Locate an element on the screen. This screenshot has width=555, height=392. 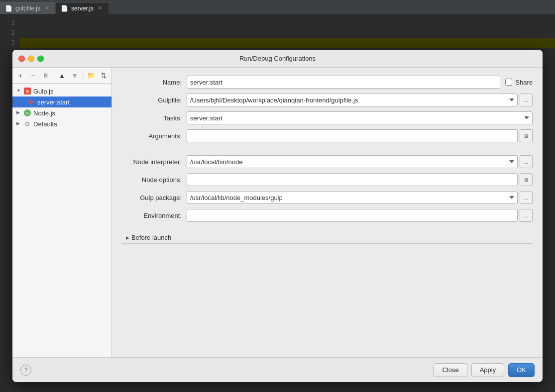
left-panel: + − ⎘ ▲ ▼ 📁 ⇅ ▼ G Gulp.js is located at coordinates (62, 212).